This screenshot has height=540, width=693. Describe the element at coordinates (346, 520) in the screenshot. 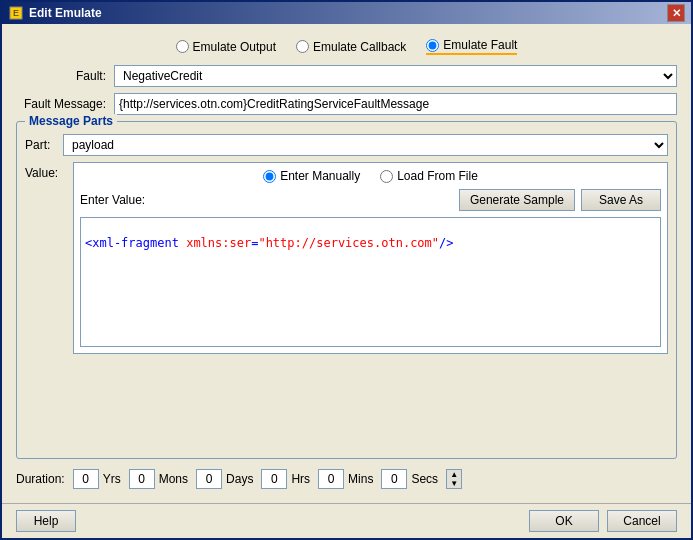

I see `footer: Help OK Cancel` at that location.